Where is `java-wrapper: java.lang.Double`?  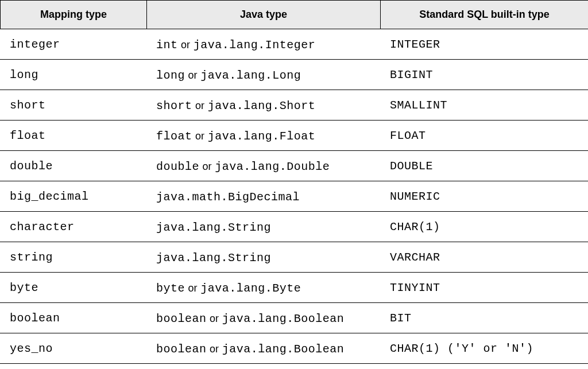 java-wrapper: java.lang.Double is located at coordinates (272, 166).